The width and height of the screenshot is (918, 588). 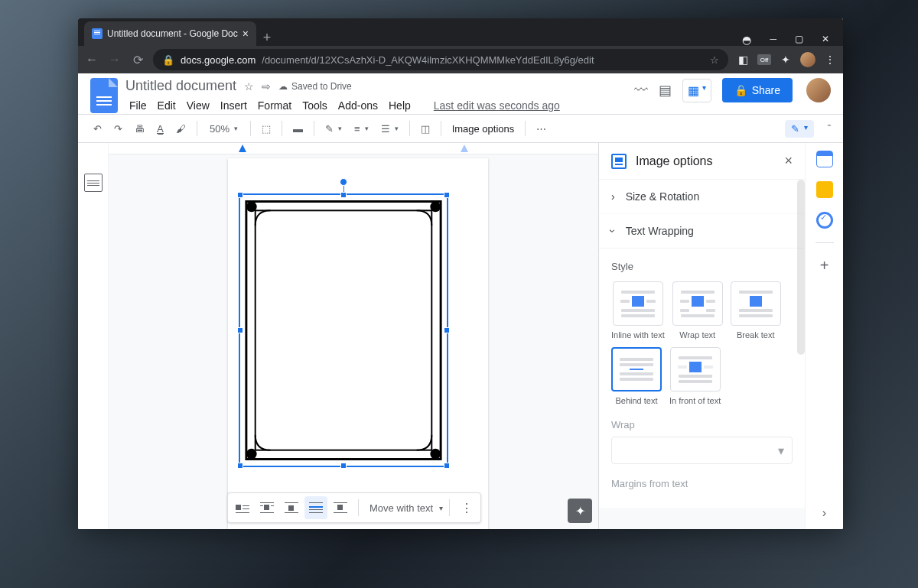 I want to click on rotate-handle, so click(x=343, y=182).